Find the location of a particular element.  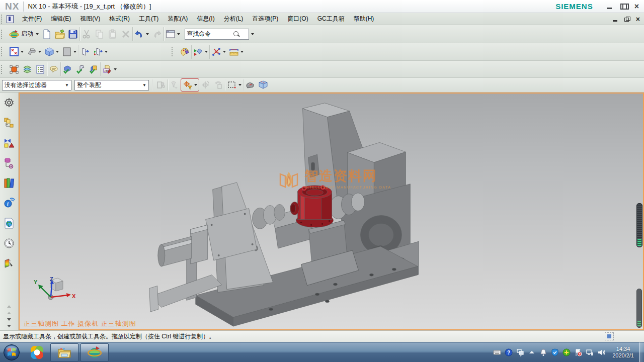

scroll-down-icon is located at coordinates (9, 320).